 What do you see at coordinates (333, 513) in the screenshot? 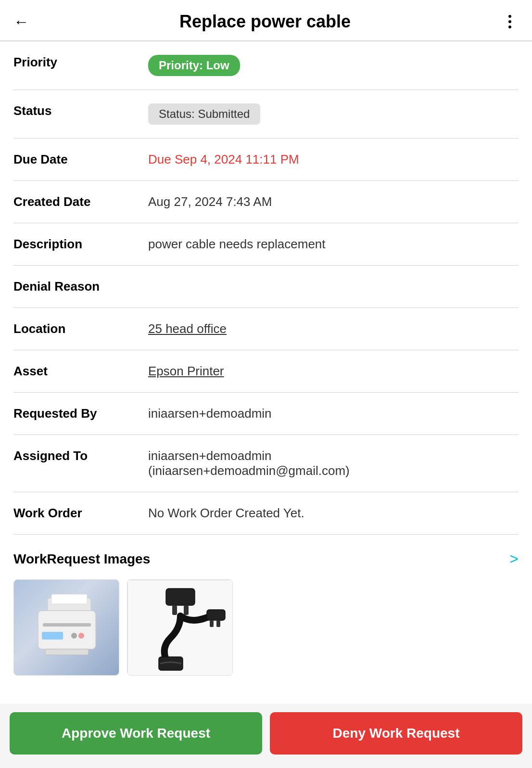
I see `work-order-value: No Work Order Created Yet.` at bounding box center [333, 513].